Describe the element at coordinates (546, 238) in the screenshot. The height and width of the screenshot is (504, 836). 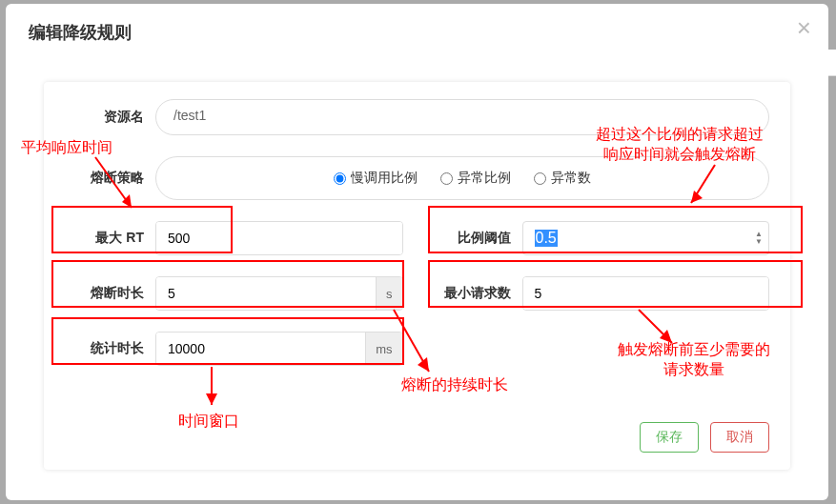
I see `ratio-value-selected: 0.5` at that location.